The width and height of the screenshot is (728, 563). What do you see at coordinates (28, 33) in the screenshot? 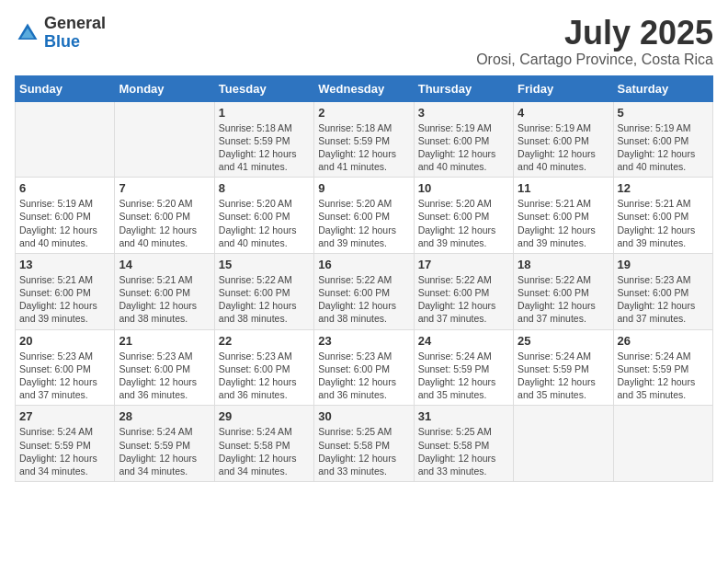
I see `logo-icon` at bounding box center [28, 33].